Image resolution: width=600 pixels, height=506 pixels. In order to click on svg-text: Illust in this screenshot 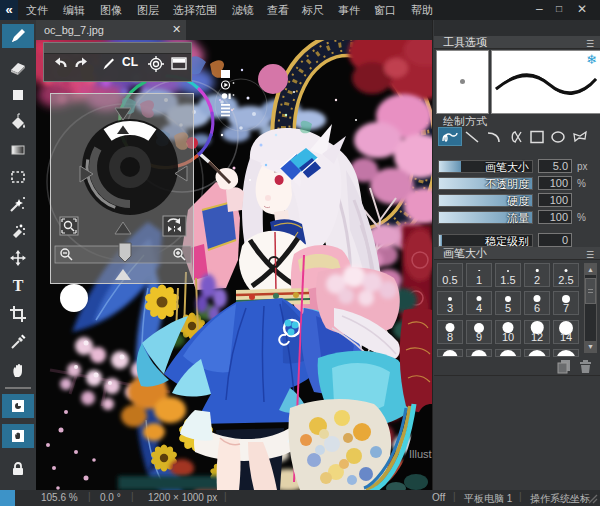, I will do `click(420, 454)`.